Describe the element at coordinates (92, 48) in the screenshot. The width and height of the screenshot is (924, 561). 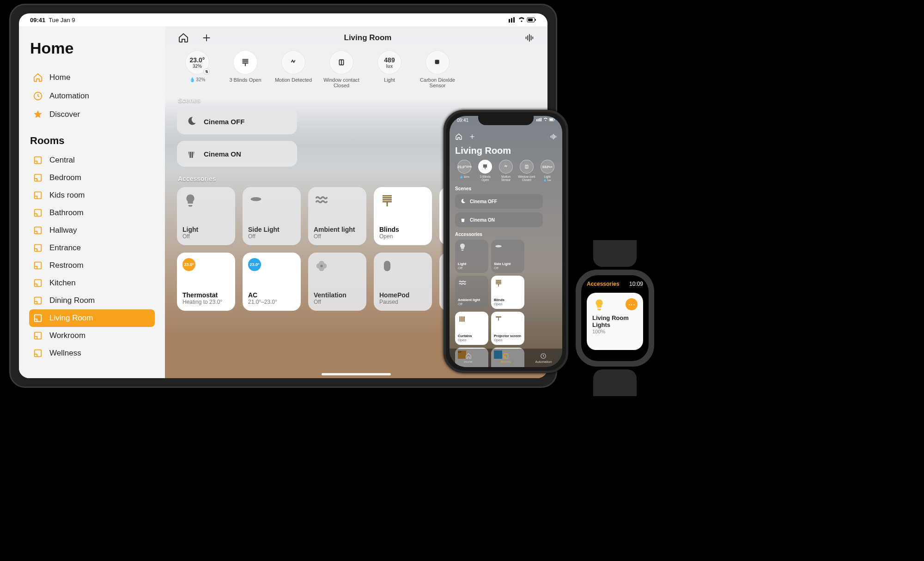
I see `sidebar-title: Home` at that location.